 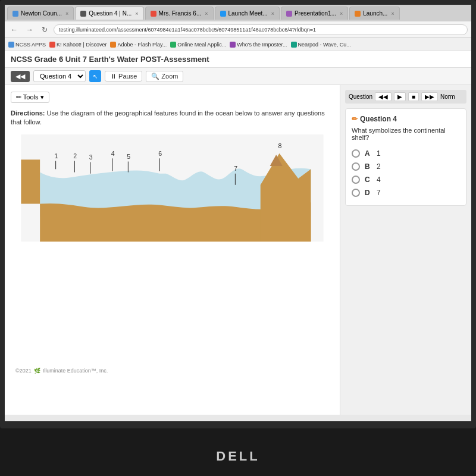 What do you see at coordinates (27, 45) in the screenshot?
I see `bookmark-ncss: NCSS APPS` at bounding box center [27, 45].